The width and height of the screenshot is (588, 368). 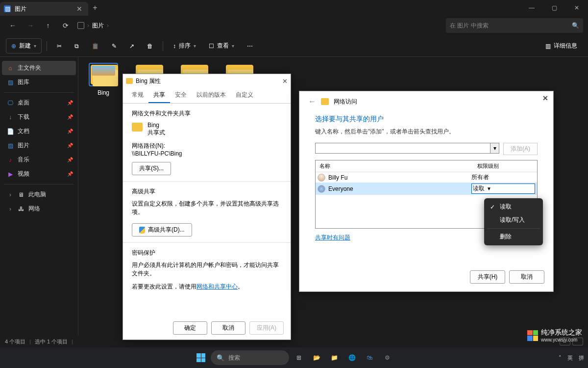 I want to click on paste-button: 📋, so click(x=95, y=46).